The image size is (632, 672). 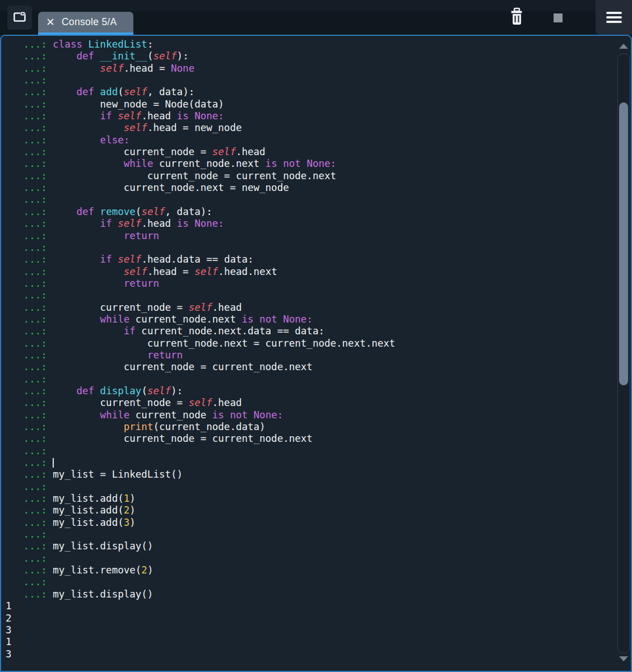 What do you see at coordinates (53, 463) in the screenshot?
I see `text-cursor` at bounding box center [53, 463].